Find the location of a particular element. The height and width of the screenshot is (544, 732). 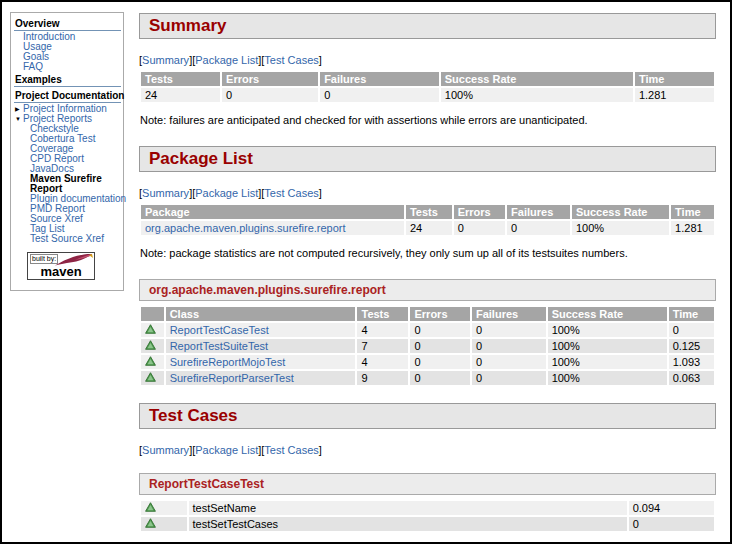

expanded-arrow-icon: ▼ is located at coordinates (19, 119).